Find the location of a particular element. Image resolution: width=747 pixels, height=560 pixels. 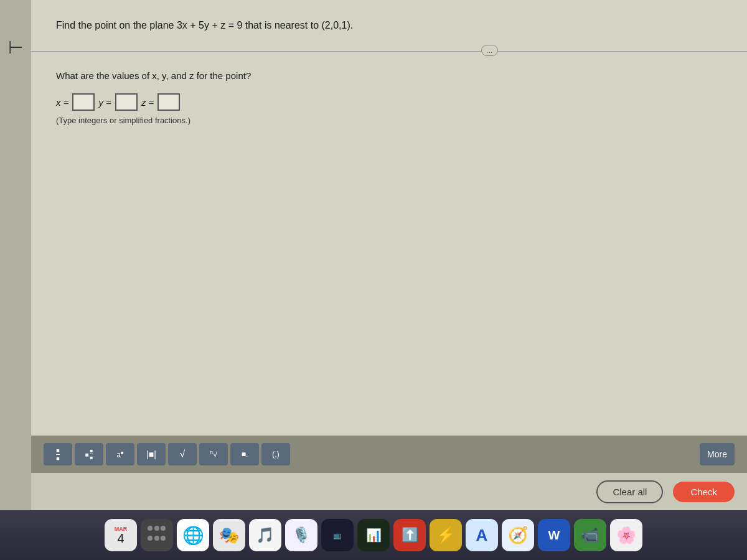

dock-slash-app: ⚡ is located at coordinates (446, 535).